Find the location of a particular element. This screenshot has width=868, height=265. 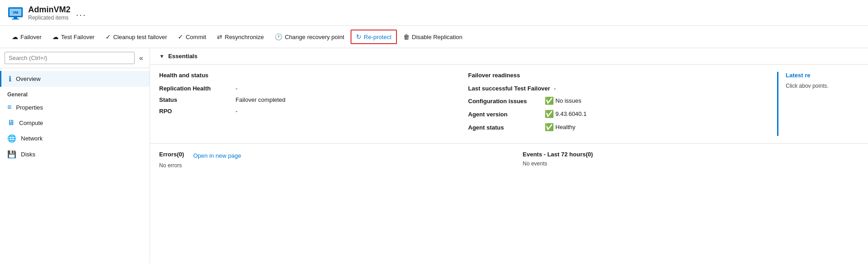

disks-icon: 💾 is located at coordinates (12, 155).